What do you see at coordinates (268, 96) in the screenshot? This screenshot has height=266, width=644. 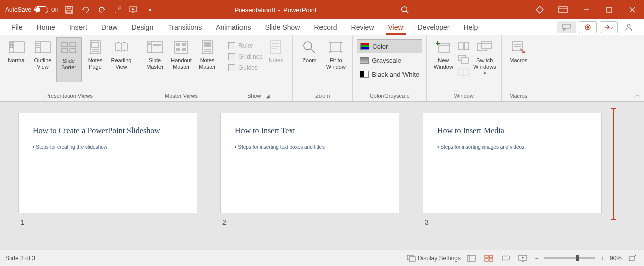 I see `dialog-launcher-icon: ◢` at bounding box center [268, 96].